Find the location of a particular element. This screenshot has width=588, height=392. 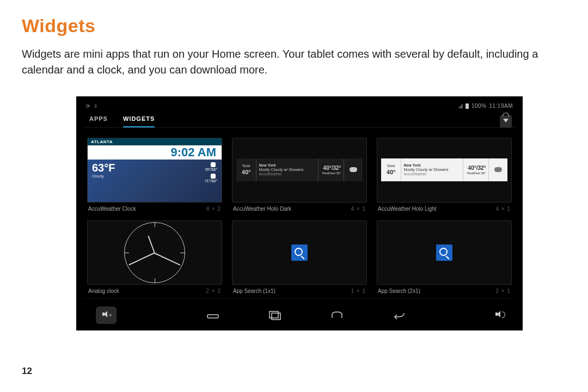

intro-text: Widgets are mini apps that run on your H… is located at coordinates (294, 62).